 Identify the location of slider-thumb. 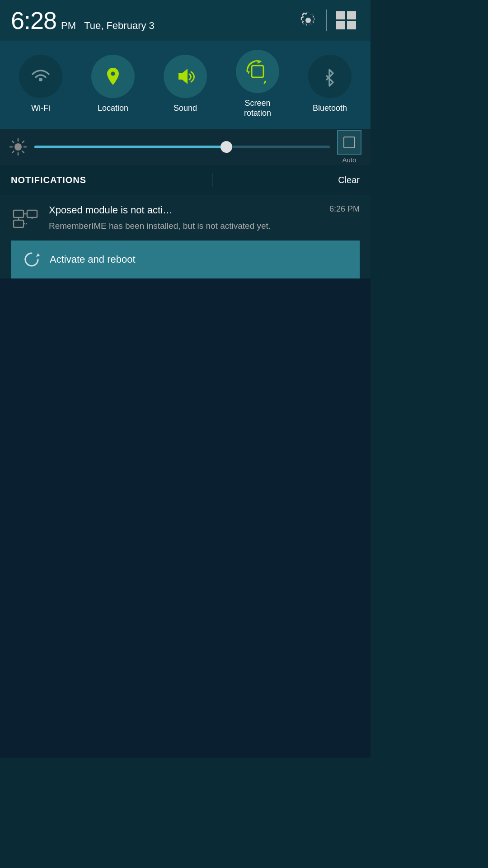
(226, 147).